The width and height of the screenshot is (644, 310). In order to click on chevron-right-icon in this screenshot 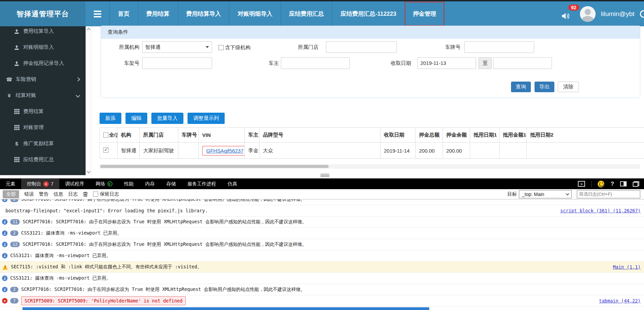, I will do `click(78, 79)`.